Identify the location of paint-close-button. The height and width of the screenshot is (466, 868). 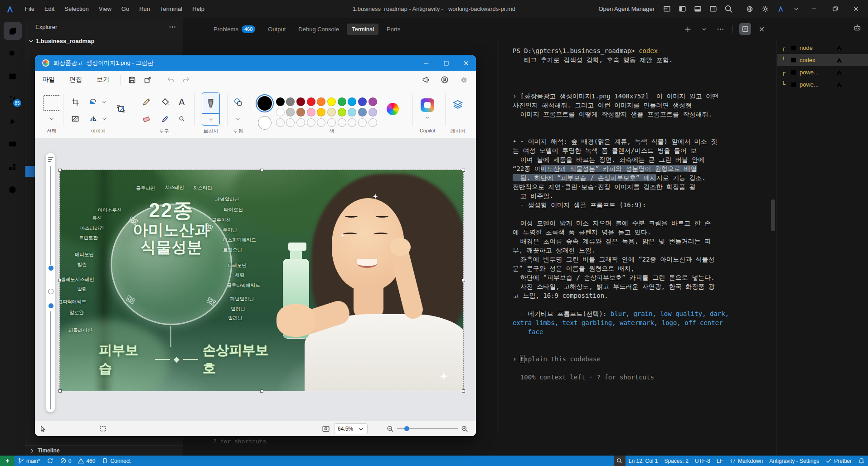
(466, 63).